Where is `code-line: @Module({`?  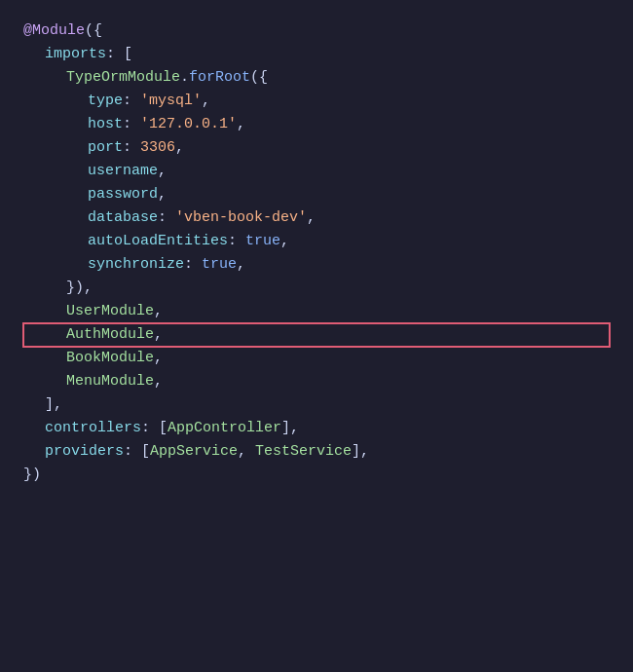
code-line: @Module({ is located at coordinates (316, 31).